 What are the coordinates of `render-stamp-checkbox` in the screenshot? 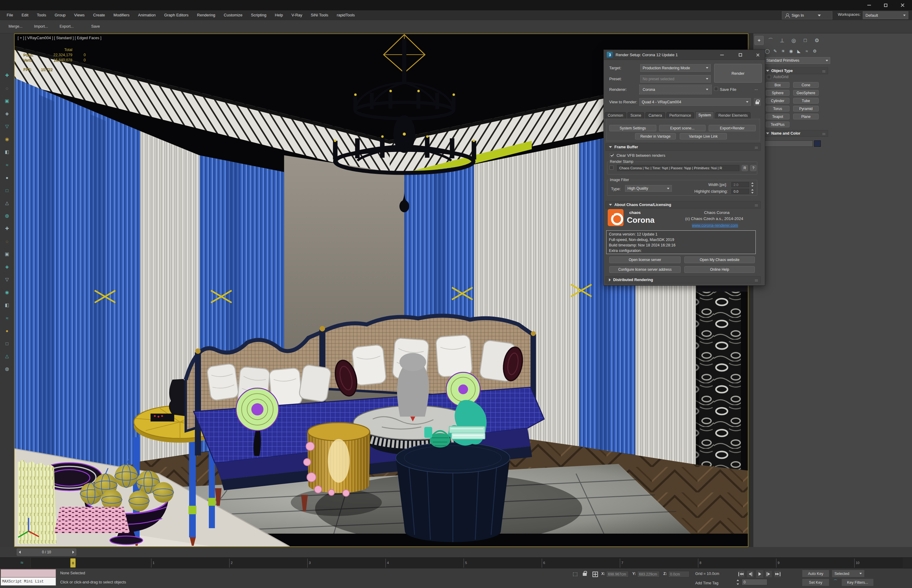 It's located at (611, 168).